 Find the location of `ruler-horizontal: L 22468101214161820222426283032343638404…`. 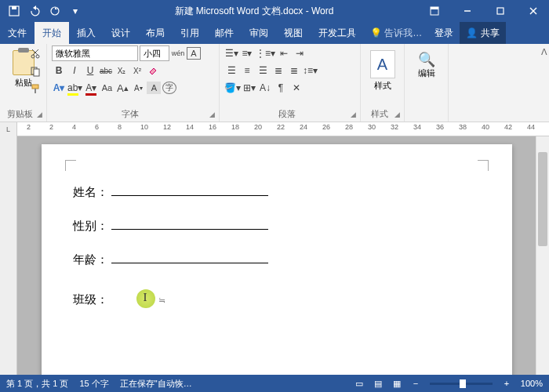

ruler-horizontal: L 22468101214161820222426283032343638404… is located at coordinates (274, 129).